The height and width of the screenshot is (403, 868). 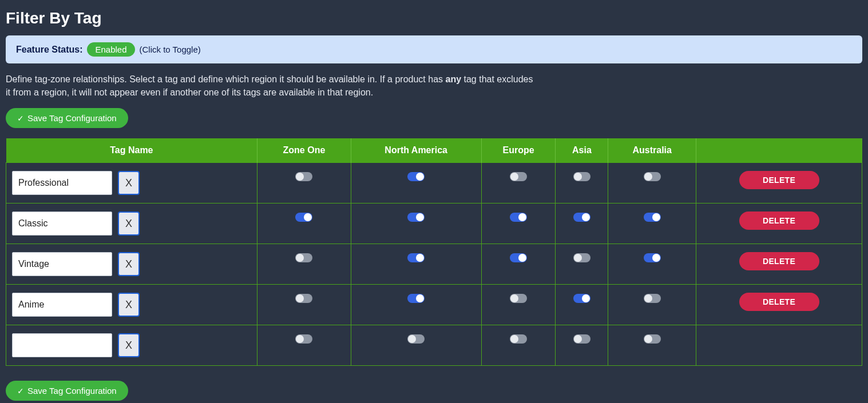 What do you see at coordinates (434, 49) in the screenshot?
I see `feature-status-bar: Feature Status: Enabled (Click to Toggle…` at bounding box center [434, 49].